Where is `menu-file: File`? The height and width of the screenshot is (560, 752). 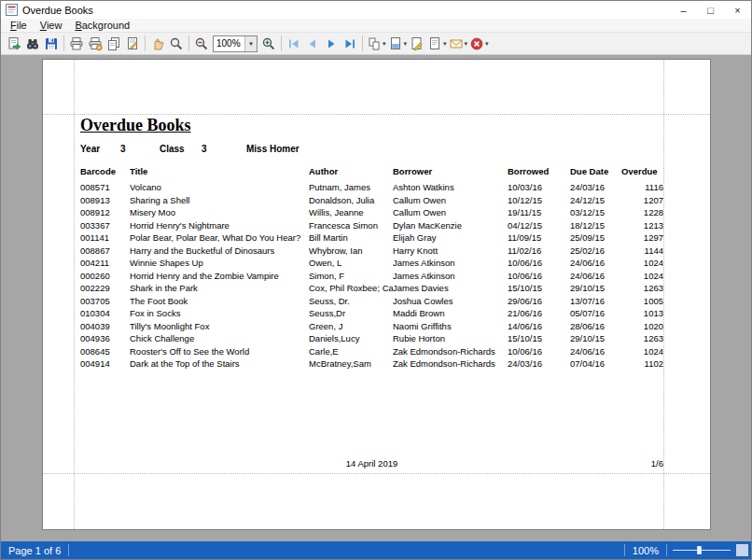 menu-file: File is located at coordinates (19, 25).